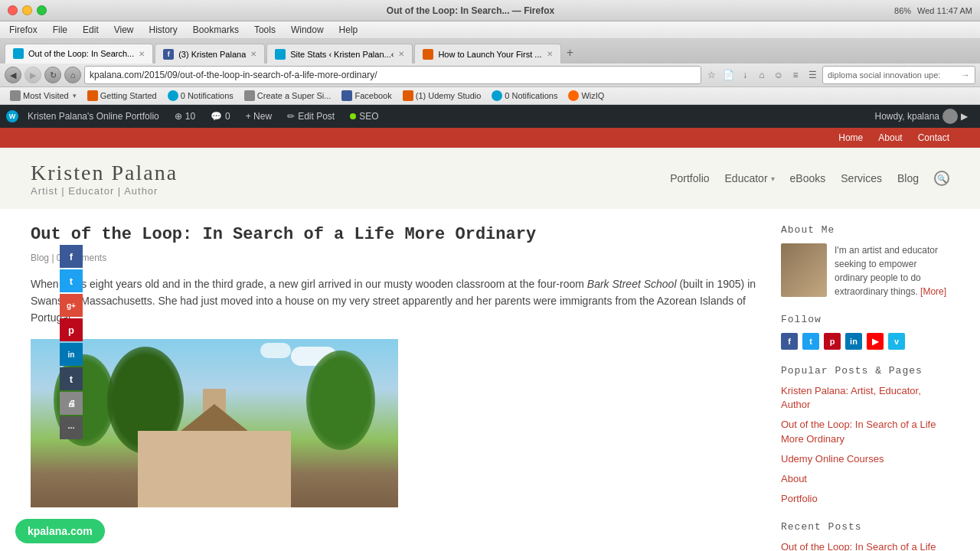 The height and width of the screenshot is (551, 980). I want to click on bookmark-notifications-1: 0 Notifications, so click(201, 96).